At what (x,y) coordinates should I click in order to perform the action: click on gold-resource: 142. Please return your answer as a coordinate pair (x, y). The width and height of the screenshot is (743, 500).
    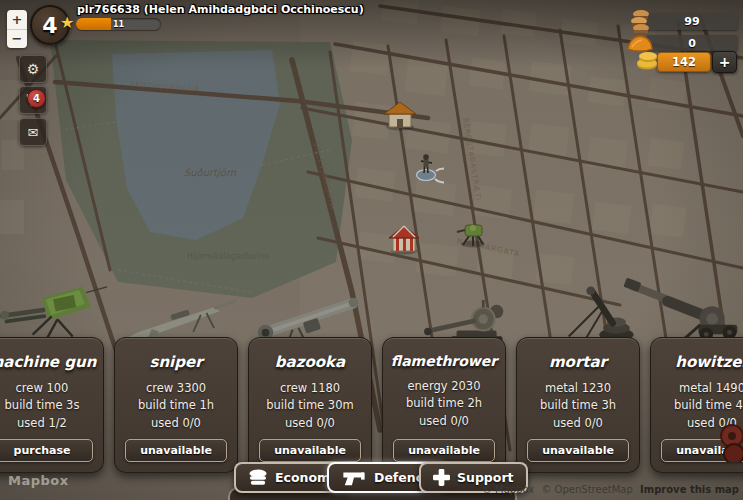
    Looking at the image, I should click on (684, 62).